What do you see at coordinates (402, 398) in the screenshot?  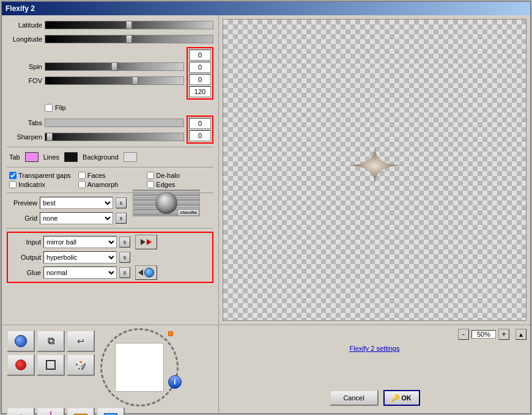 I see `ok-button: 🔑OK` at bounding box center [402, 398].